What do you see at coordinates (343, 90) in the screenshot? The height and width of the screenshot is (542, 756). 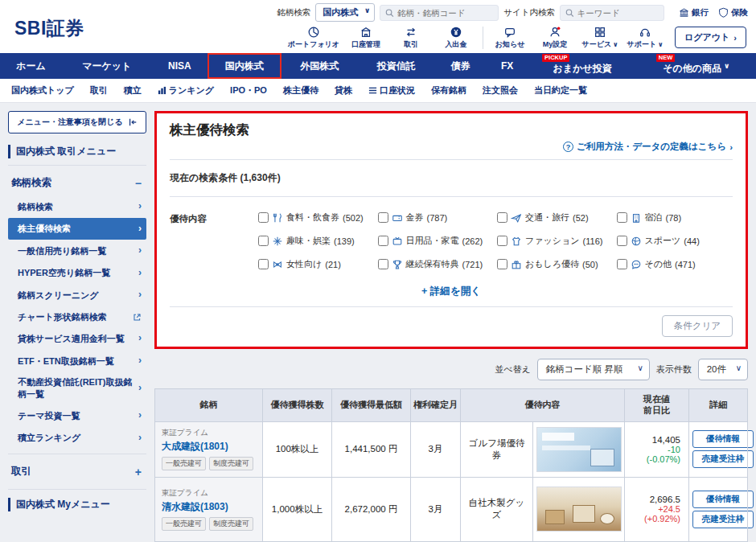 I see `subnav-stock-lending: 貸株` at bounding box center [343, 90].